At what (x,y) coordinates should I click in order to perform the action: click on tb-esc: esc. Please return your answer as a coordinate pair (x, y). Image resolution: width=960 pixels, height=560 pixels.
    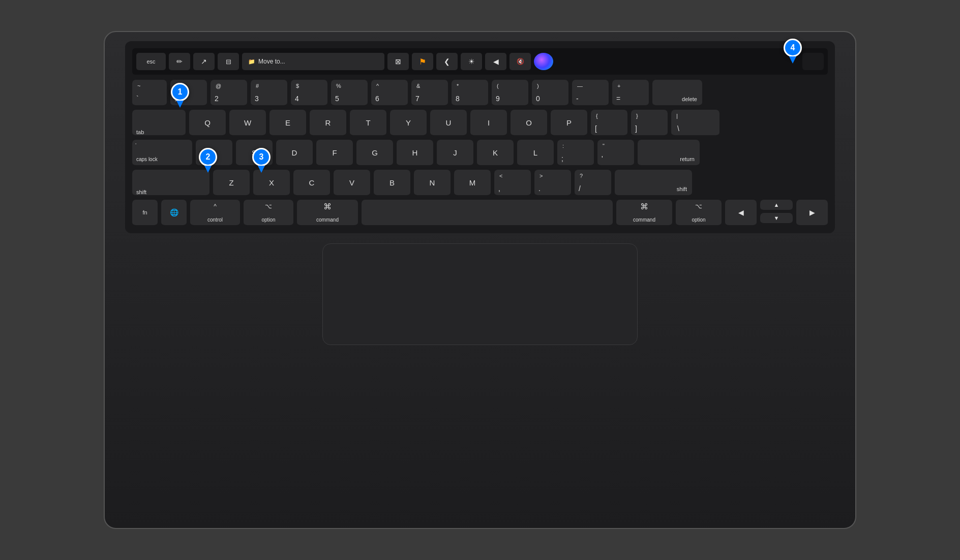
    Looking at the image, I should click on (151, 61).